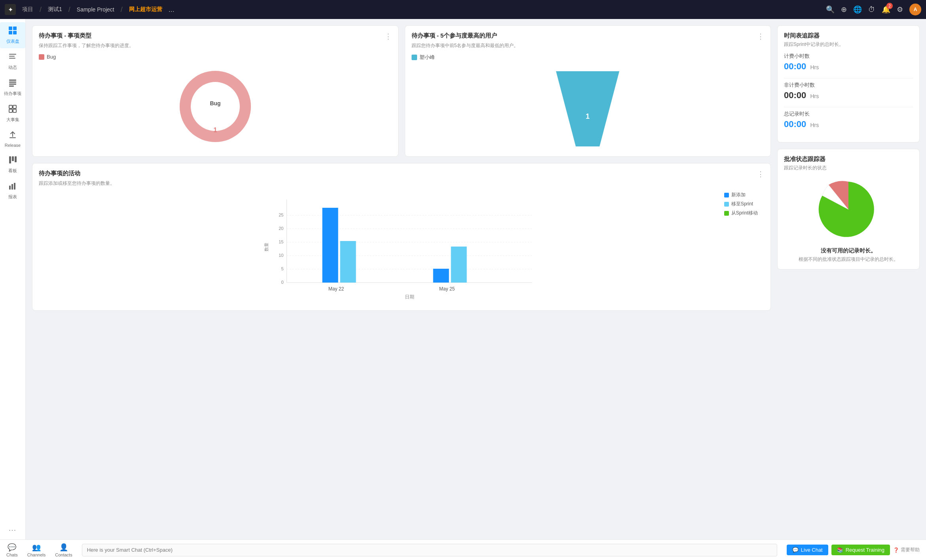 The width and height of the screenshot is (926, 560). What do you see at coordinates (853, 550) in the screenshot?
I see `bottom-right-actions: 💬 Live Chat 📚 Request Training ❓ 需要帮助` at bounding box center [853, 550].